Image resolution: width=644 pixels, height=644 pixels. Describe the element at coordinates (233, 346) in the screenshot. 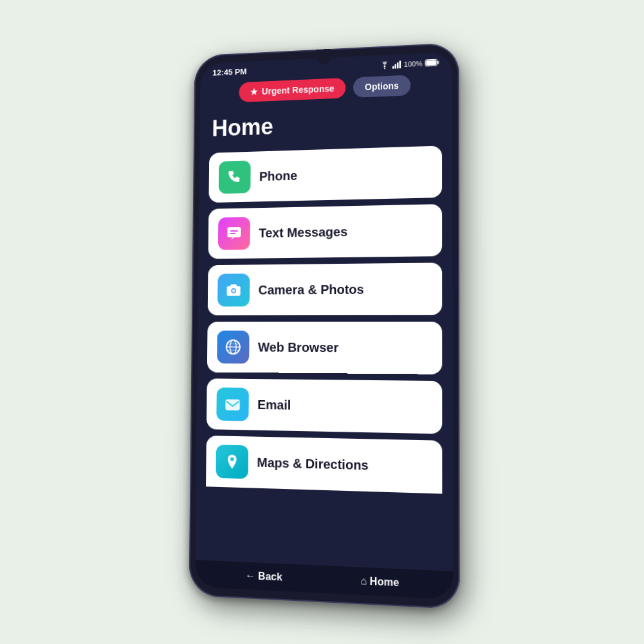

I see `browser-icon` at that location.